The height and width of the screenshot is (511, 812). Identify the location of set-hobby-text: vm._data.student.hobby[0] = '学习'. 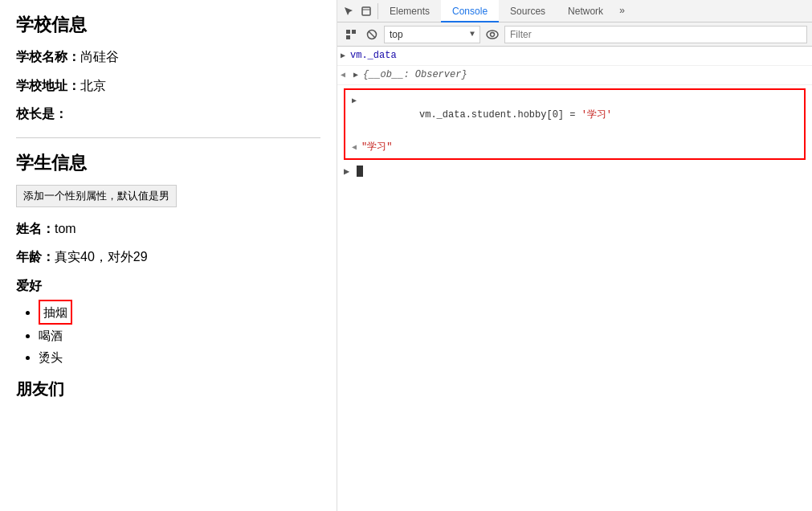
(580, 115).